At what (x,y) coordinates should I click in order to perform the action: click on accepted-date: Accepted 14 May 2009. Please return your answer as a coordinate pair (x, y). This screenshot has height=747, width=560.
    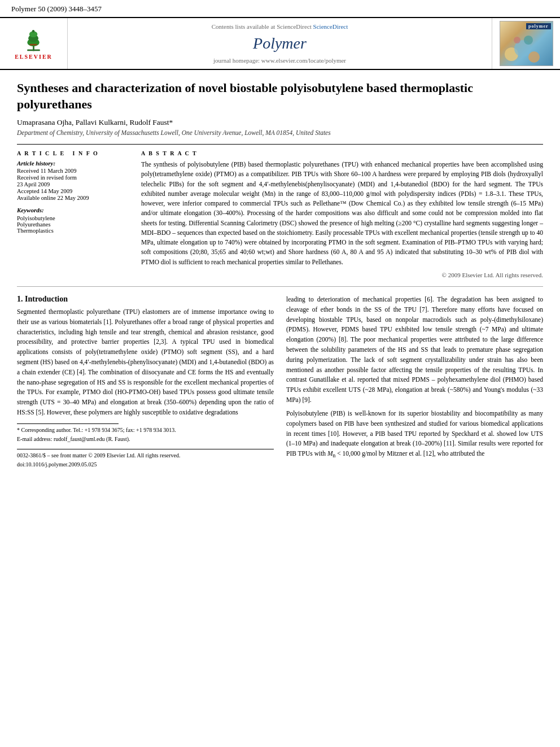
    Looking at the image, I should click on (73, 191).